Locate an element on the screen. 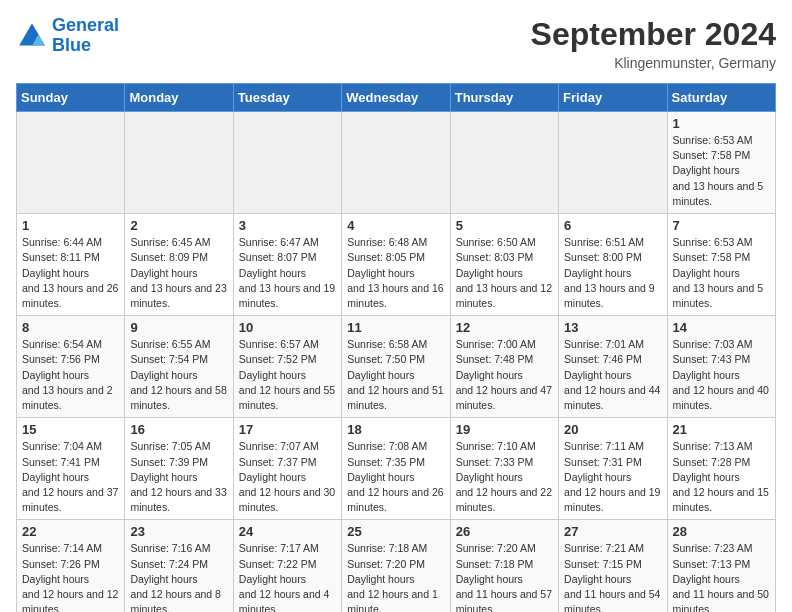  calendar-cell: 5 Sunrise: 6:50 AMSunset: 8:03 PMDayligh… is located at coordinates (504, 265).